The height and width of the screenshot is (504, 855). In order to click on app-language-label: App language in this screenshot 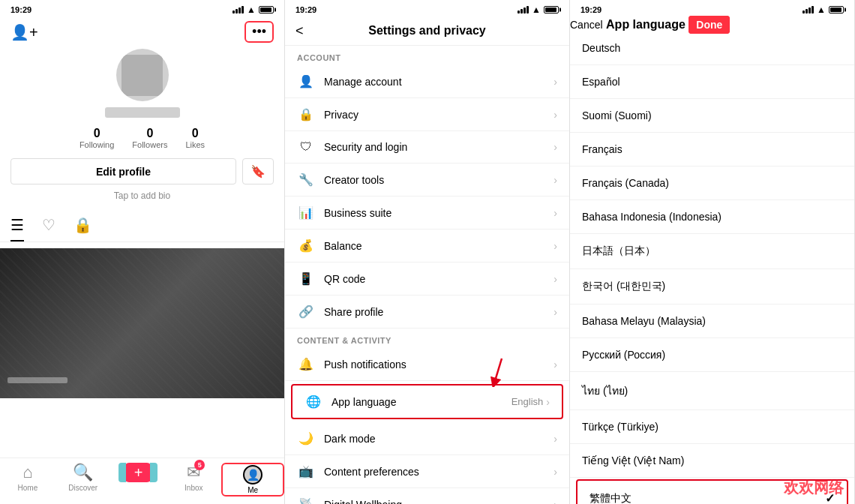, I will do `click(422, 402)`.